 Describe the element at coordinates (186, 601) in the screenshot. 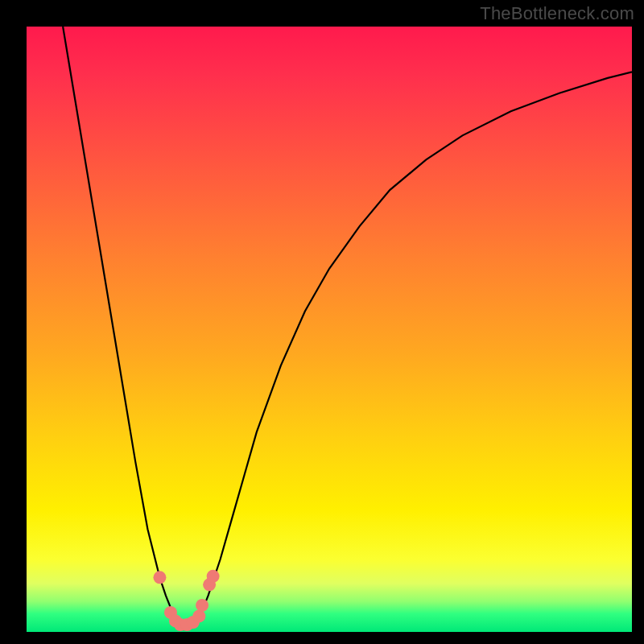

I see `curve-markers` at that location.